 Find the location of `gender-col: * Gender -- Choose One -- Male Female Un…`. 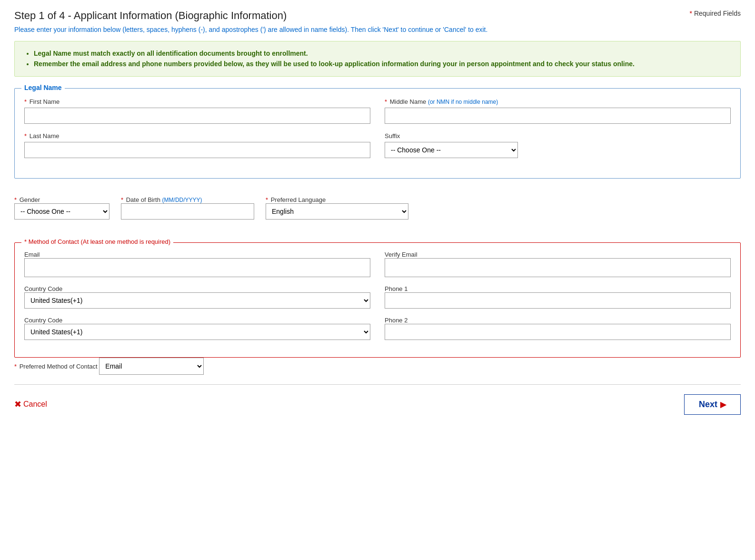

gender-col: * Gender -- Choose One -- Male Female Un… is located at coordinates (62, 208).